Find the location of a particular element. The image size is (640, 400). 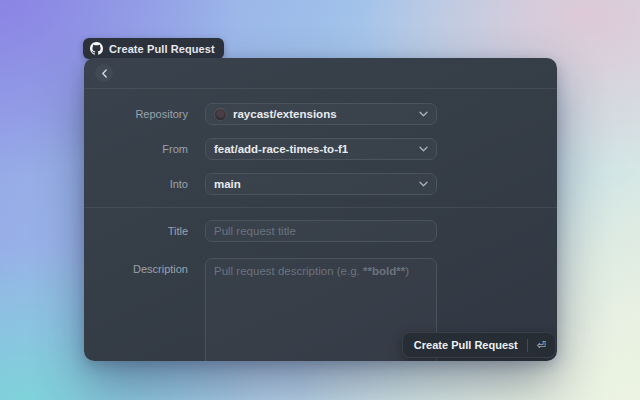

into-label: Into is located at coordinates (136, 184).